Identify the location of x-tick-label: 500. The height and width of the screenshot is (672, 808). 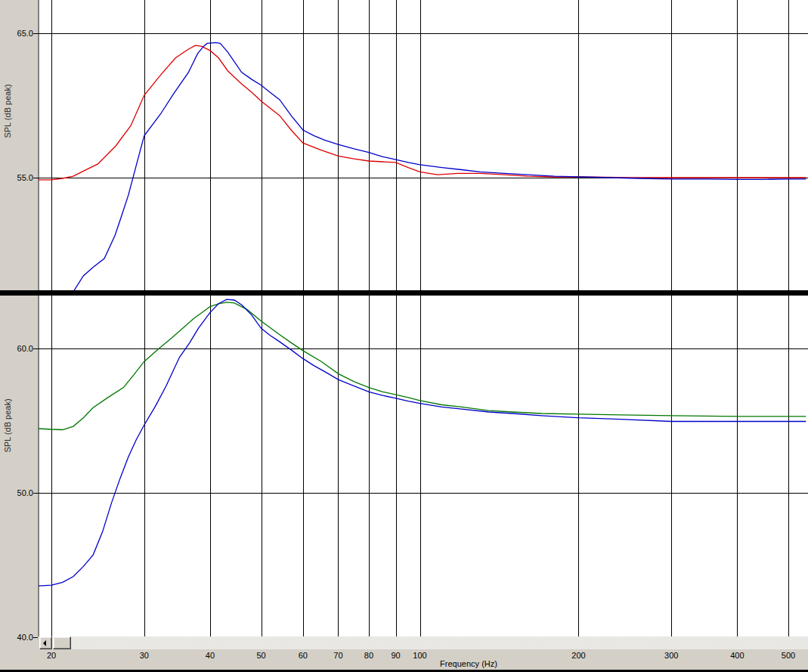
(788, 655).